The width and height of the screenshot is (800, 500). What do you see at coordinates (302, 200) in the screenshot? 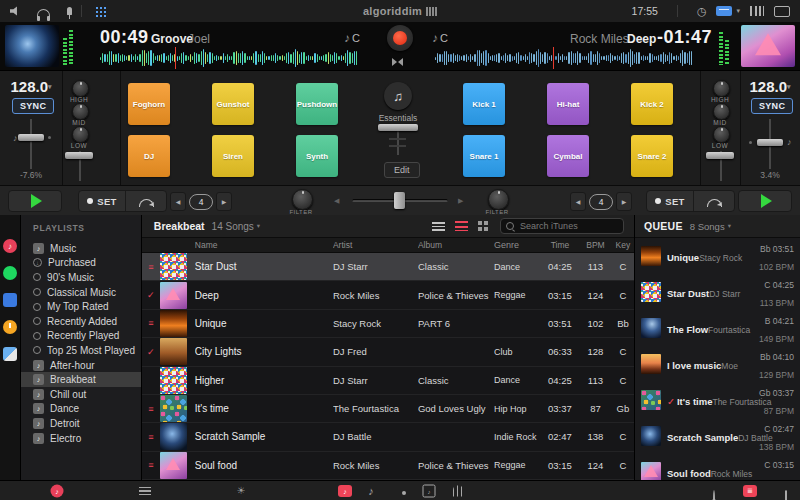
I see `deck-a-filter-knob` at bounding box center [302, 200].